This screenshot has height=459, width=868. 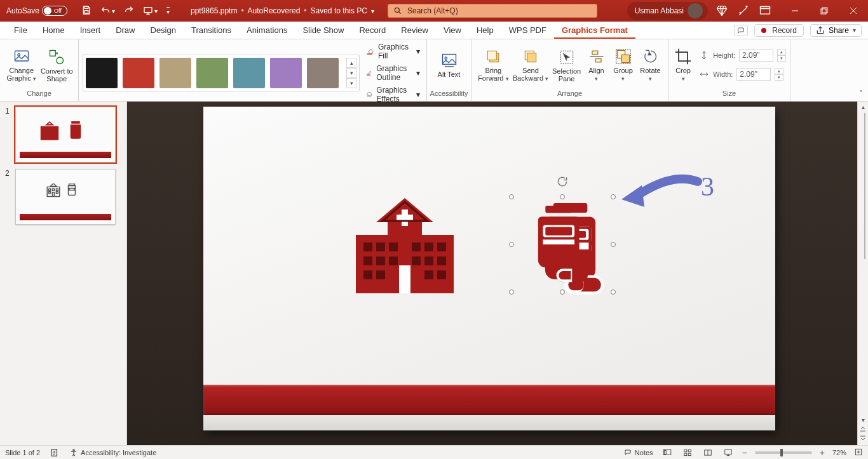 What do you see at coordinates (863, 273) in the screenshot?
I see `vertical-scrollbar: ▴ ▾` at bounding box center [863, 273].